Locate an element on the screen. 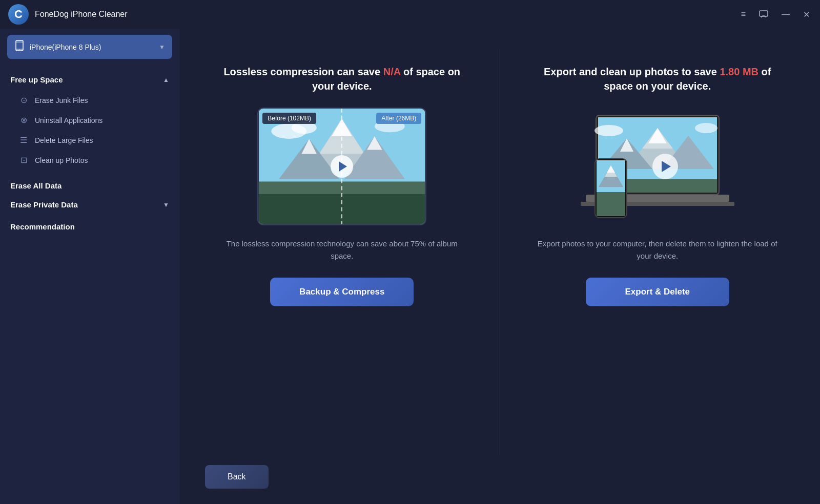  device-label: iPhone(iPhone 8 Plus) is located at coordinates (92, 47).